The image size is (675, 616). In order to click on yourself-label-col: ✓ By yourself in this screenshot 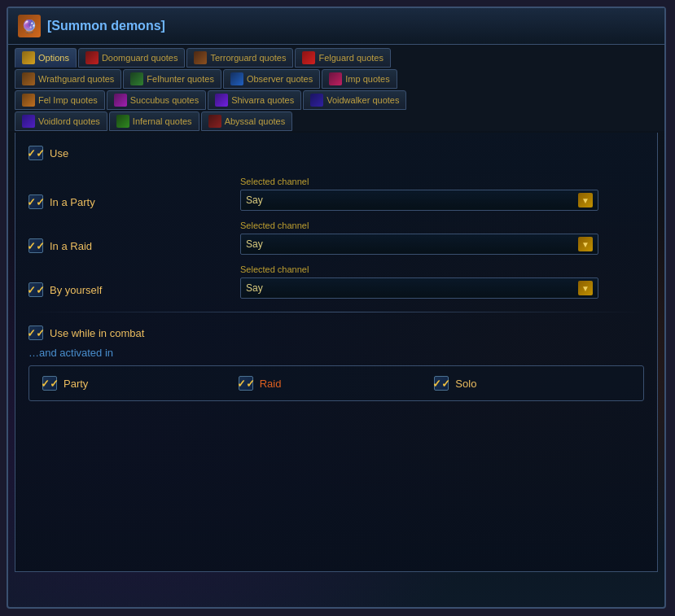, I will do `click(134, 291)`.